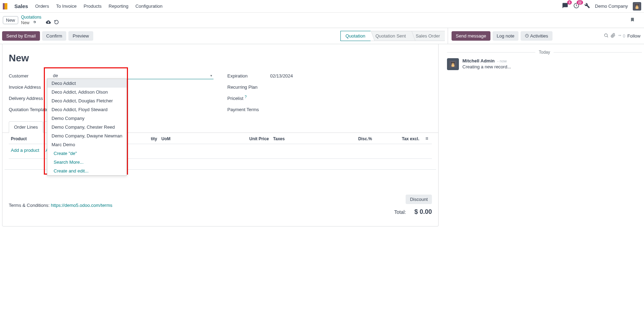  What do you see at coordinates (48, 22) in the screenshot?
I see `cloud-save-icon` at bounding box center [48, 22].